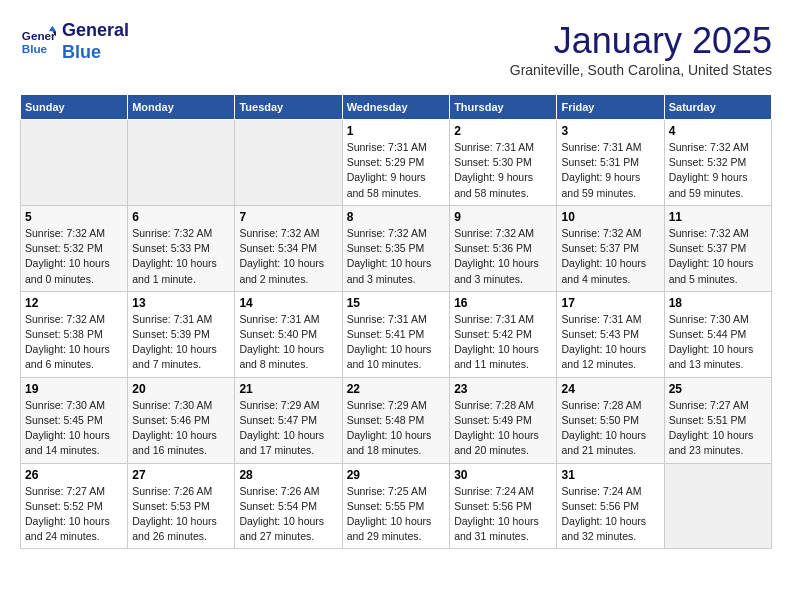 The height and width of the screenshot is (612, 792). I want to click on calendar-week-row: 12Sunrise: 7:32 AM Sunset: 5:38 PM Dayli…, so click(396, 334).